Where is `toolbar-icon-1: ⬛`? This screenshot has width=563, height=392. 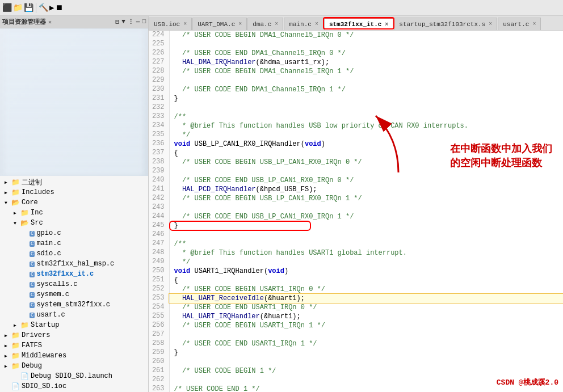 toolbar-icon-1: ⬛ is located at coordinates (7, 8).